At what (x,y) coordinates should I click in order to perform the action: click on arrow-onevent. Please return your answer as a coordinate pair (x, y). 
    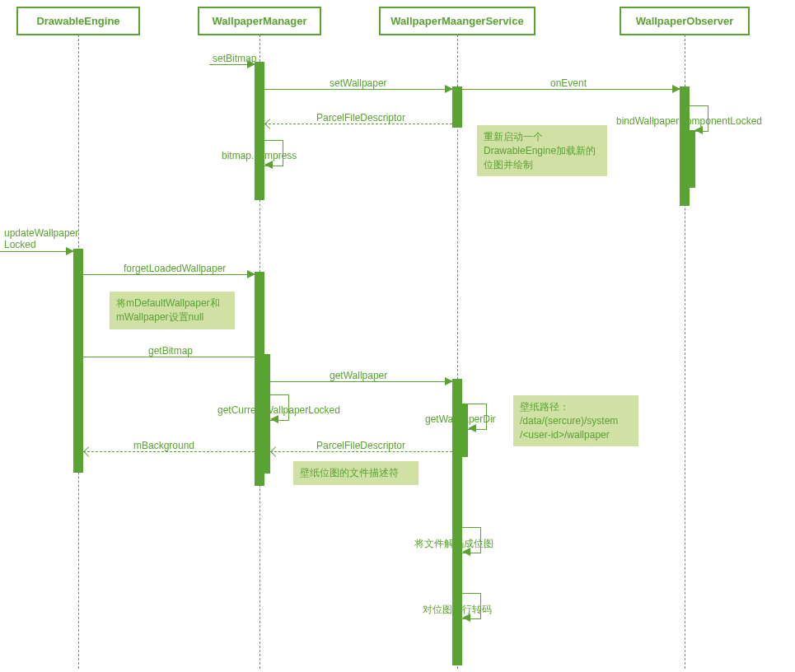
    Looking at the image, I should click on (571, 89).